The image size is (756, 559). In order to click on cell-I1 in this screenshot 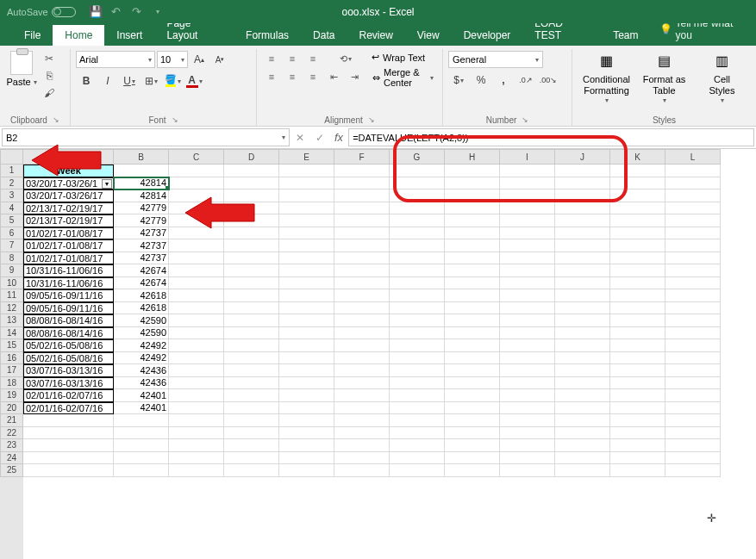, I will do `click(528, 171)`.